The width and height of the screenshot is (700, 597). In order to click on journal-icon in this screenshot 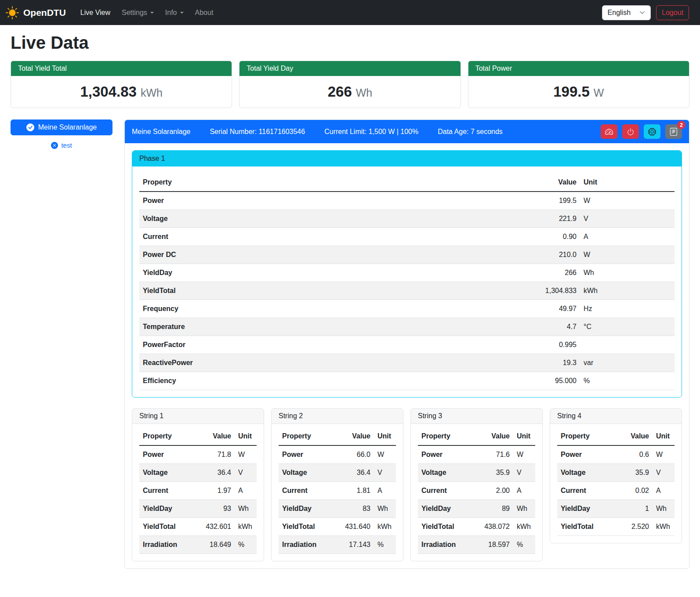, I will do `click(674, 132)`.